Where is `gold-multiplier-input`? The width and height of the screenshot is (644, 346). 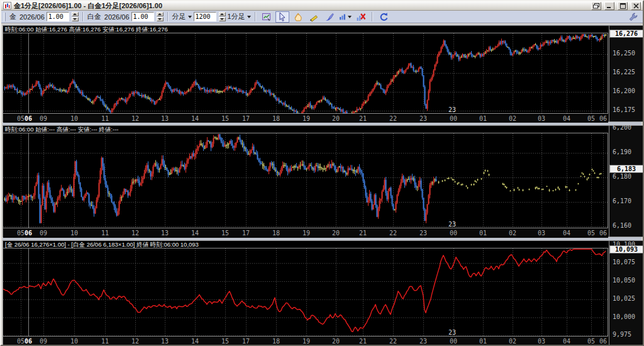
gold-multiplier-input is located at coordinates (58, 16).